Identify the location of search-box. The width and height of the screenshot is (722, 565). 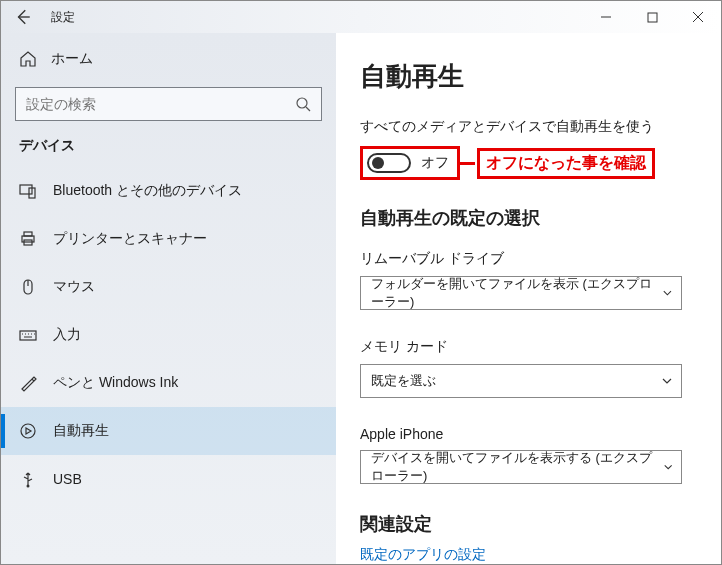
(168, 104).